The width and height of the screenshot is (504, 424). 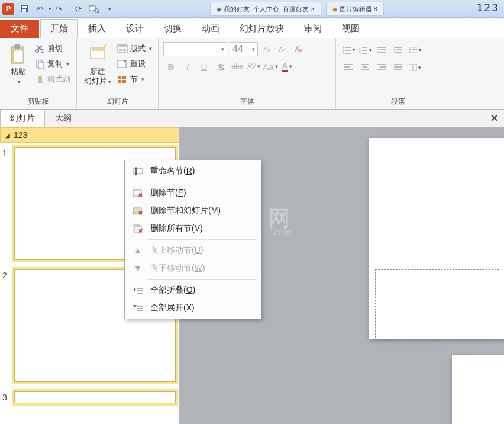 I want to click on notes-placeholder, so click(x=437, y=305).